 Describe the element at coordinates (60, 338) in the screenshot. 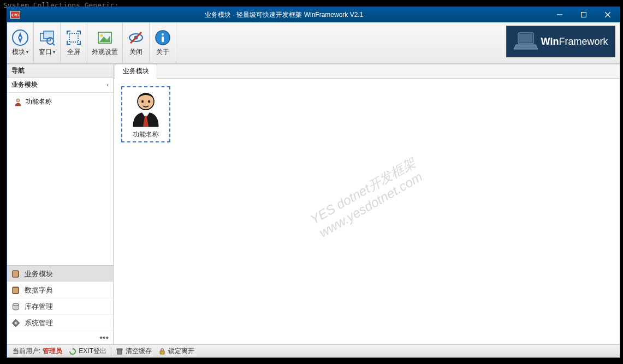

I see `nav-overflow-button: •••` at that location.